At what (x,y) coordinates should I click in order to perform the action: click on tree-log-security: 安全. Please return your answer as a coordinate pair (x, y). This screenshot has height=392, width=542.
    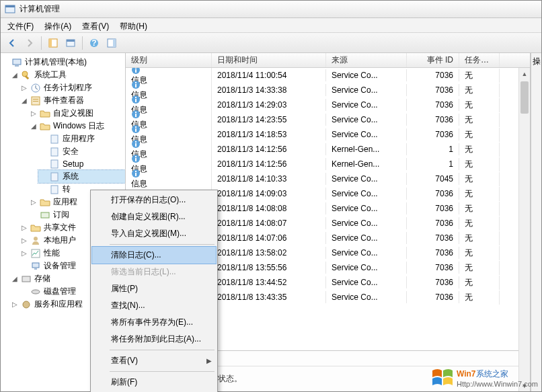
    Looking at the image, I should click on (82, 152).